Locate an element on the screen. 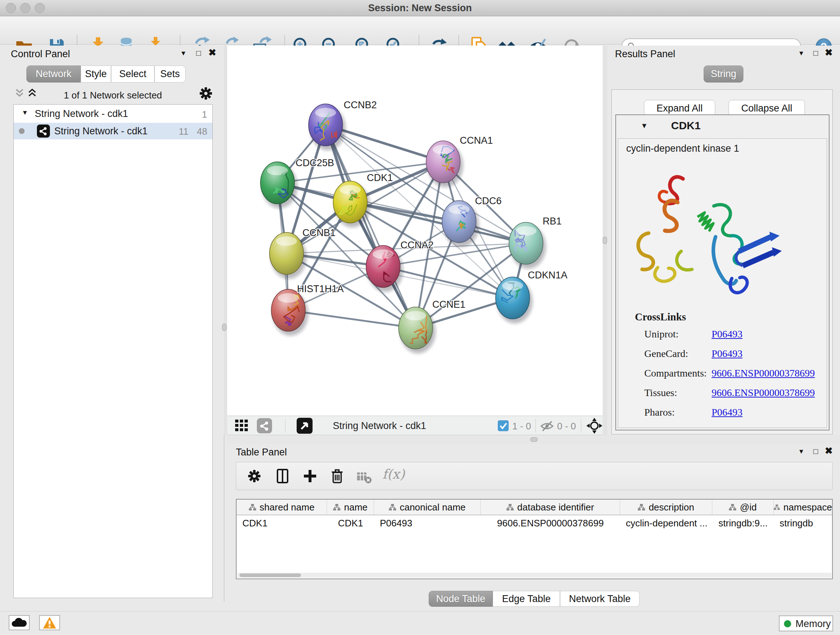 This screenshot has width=840, height=635. tab-edge-table: Edge Table is located at coordinates (526, 599).